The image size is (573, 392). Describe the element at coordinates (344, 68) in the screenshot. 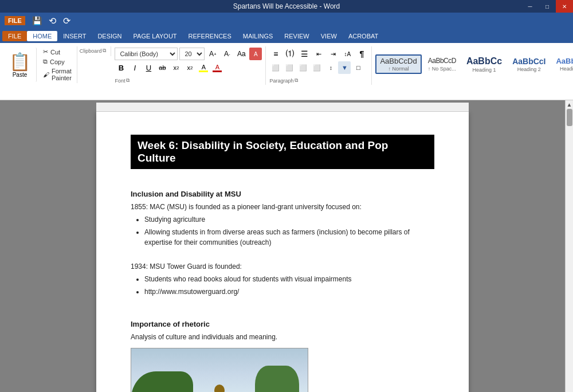

I see `shading-button: ▼` at that location.